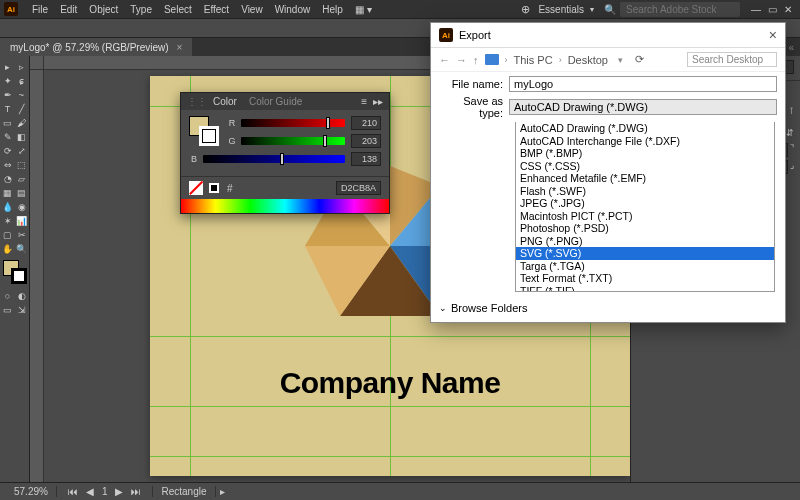  Describe the element at coordinates (285, 206) in the screenshot. I see `color-spectrum` at that location.